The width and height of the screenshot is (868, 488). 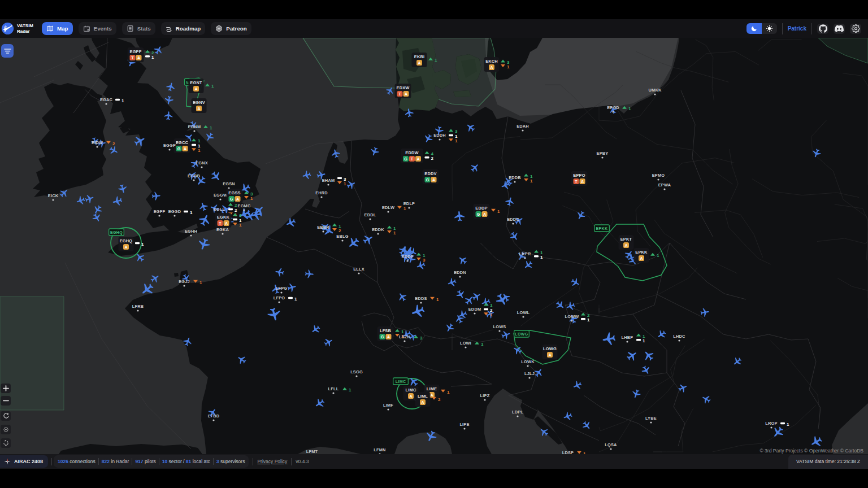 What do you see at coordinates (481, 208) in the screenshot?
I see `svg-text: EDDP` at bounding box center [481, 208].